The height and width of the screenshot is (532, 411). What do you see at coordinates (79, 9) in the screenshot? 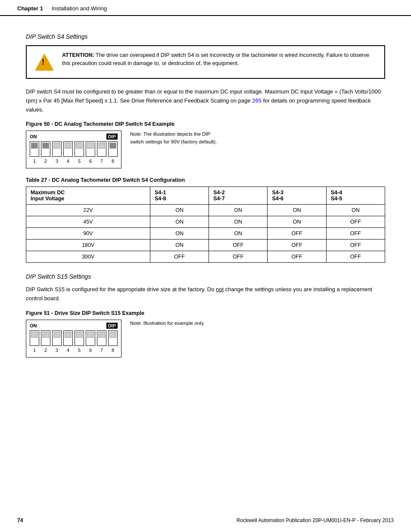
I see `chapter-title: Installation and Wiring` at bounding box center [79, 9].